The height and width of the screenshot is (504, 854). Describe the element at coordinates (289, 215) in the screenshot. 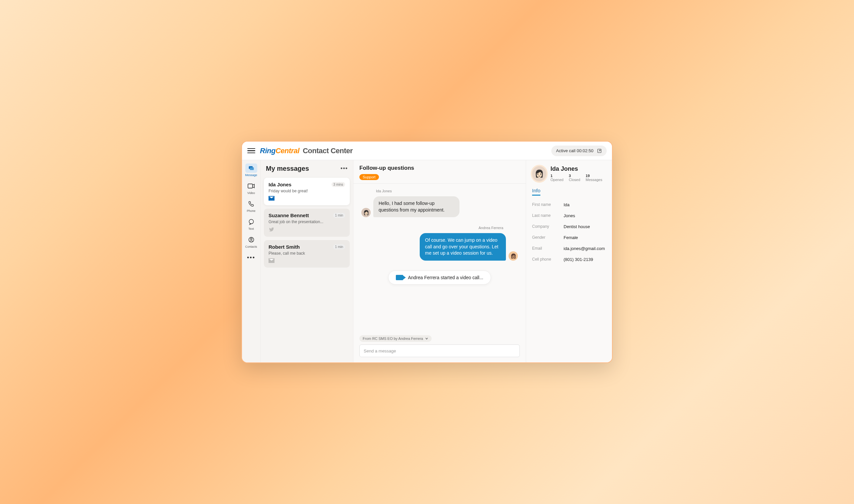

I see `message-name: Suzanne Bennett` at that location.